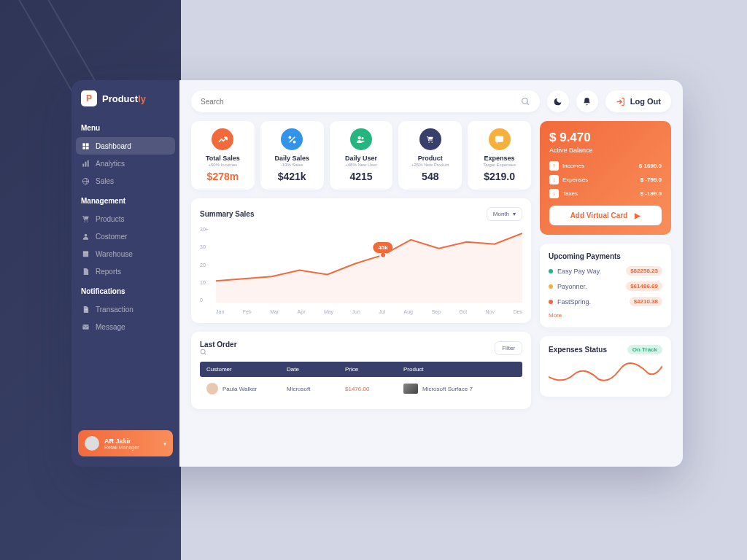 This screenshot has height=560, width=747. Describe the element at coordinates (644, 286) in the screenshot. I see `payment-amount: $61486.69` at that location.